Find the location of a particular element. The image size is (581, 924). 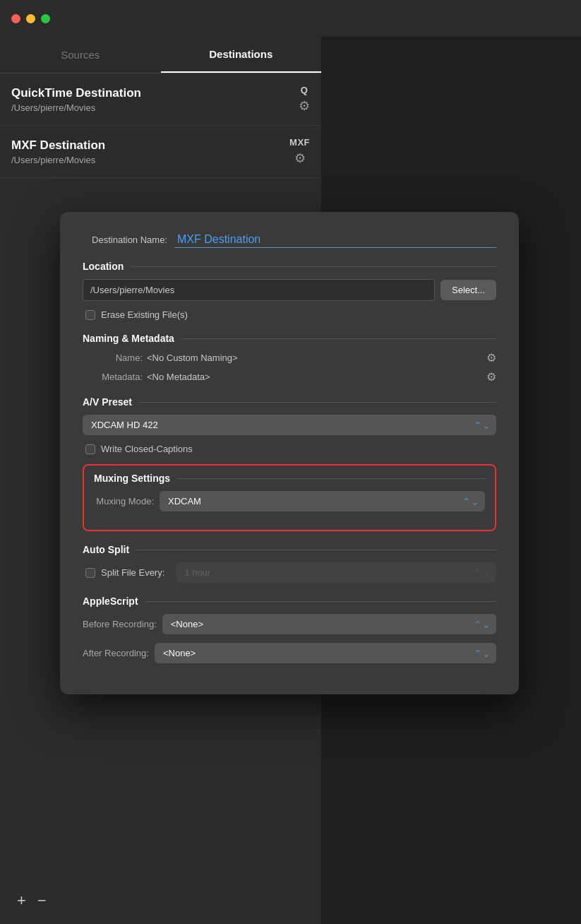

after-recording-dropdown-wrapper: <None> ⌃⌄ is located at coordinates (325, 653).